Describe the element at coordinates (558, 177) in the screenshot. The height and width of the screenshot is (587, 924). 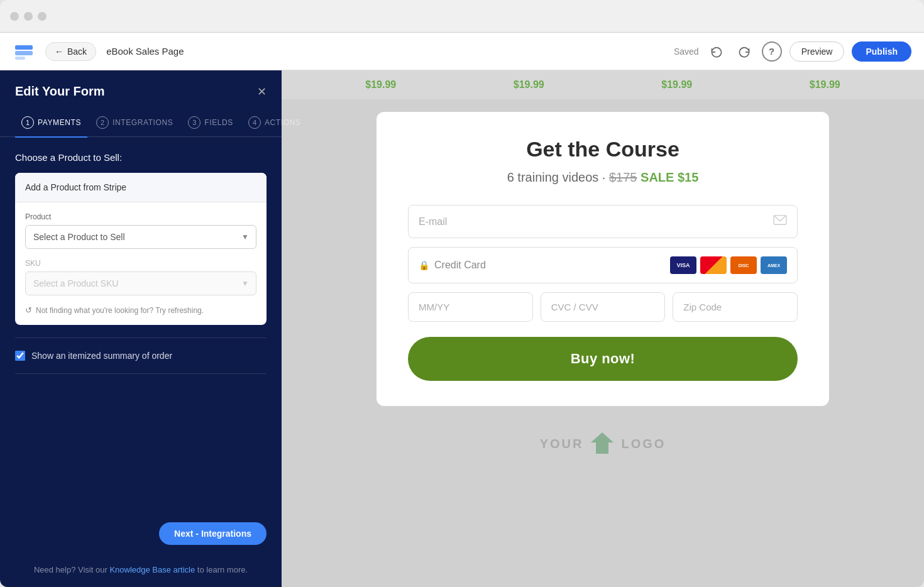
I see `subtitle-prefix: 6 training videos ·` at that location.